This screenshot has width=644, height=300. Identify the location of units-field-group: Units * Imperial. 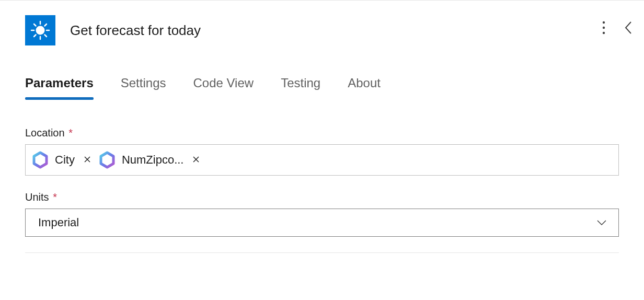
(322, 214).